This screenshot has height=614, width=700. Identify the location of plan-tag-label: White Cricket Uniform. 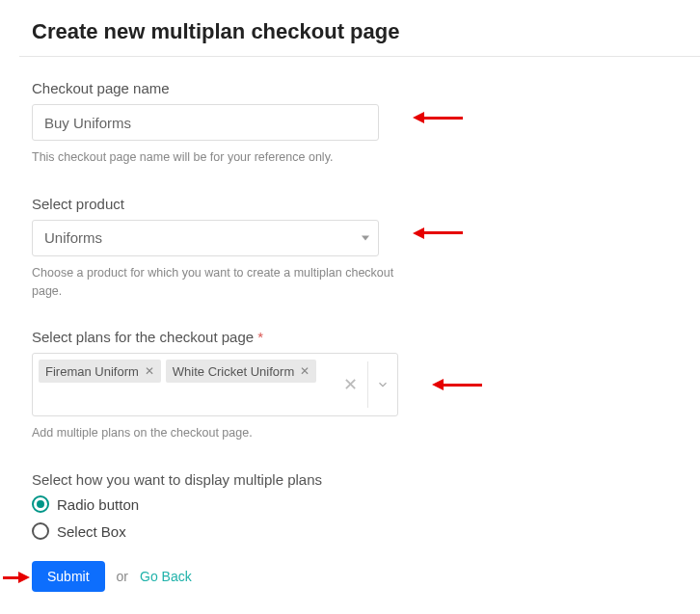
(233, 372).